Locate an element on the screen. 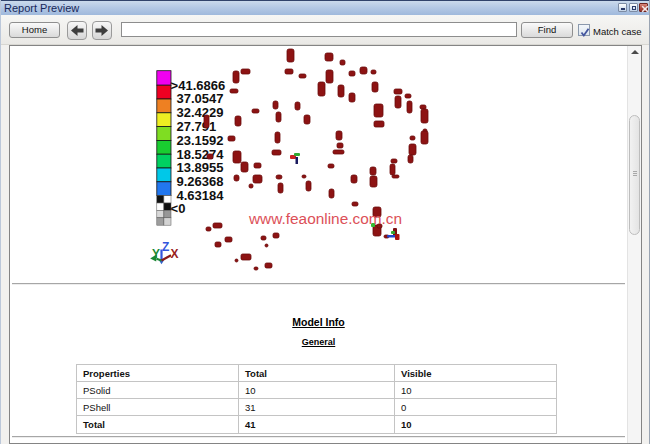  svg-text: 9.26368 is located at coordinates (200, 182).